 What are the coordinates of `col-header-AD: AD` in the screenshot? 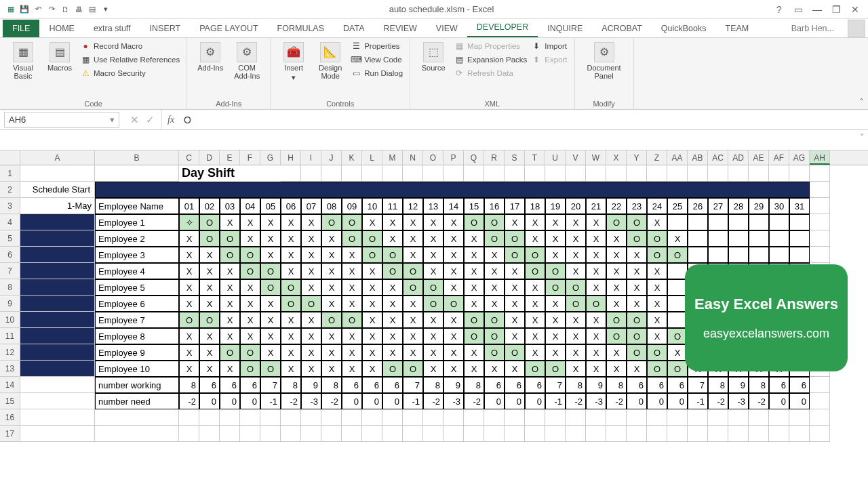 It's located at (738, 157).